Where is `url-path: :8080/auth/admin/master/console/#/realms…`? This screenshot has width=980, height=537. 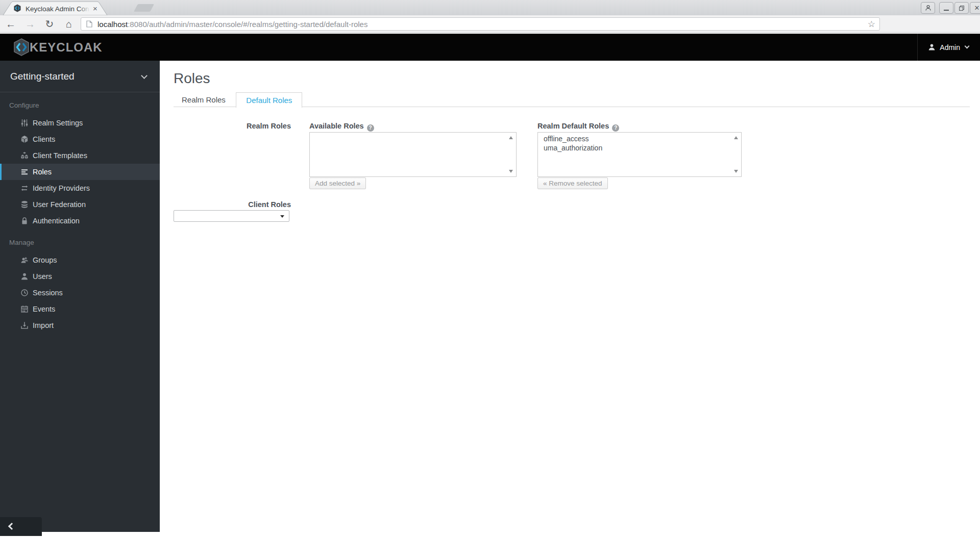
url-path: :8080/auth/admin/master/console/#/realms… is located at coordinates (248, 24).